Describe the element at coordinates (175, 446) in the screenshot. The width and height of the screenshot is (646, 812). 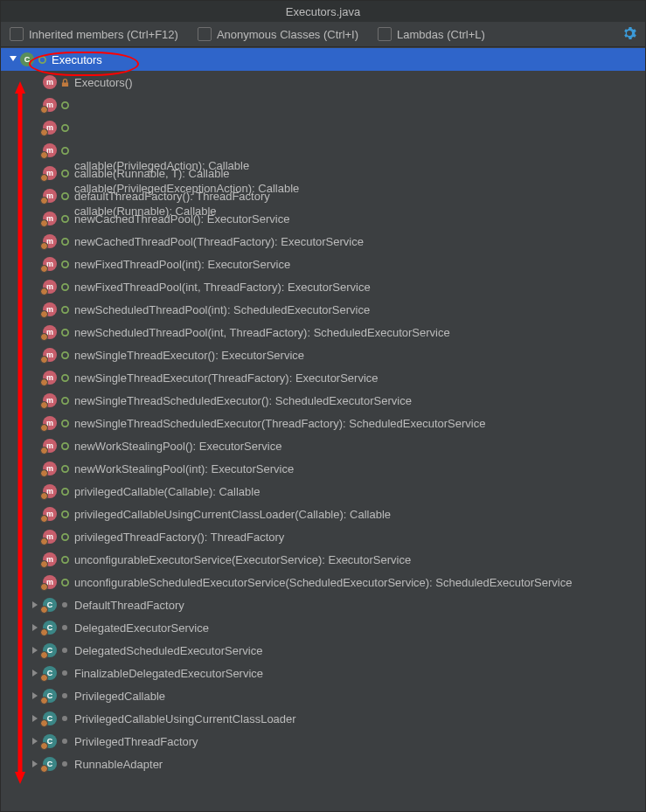
I see `method-label: newWorkStealingPool(): ExecutorService` at that location.